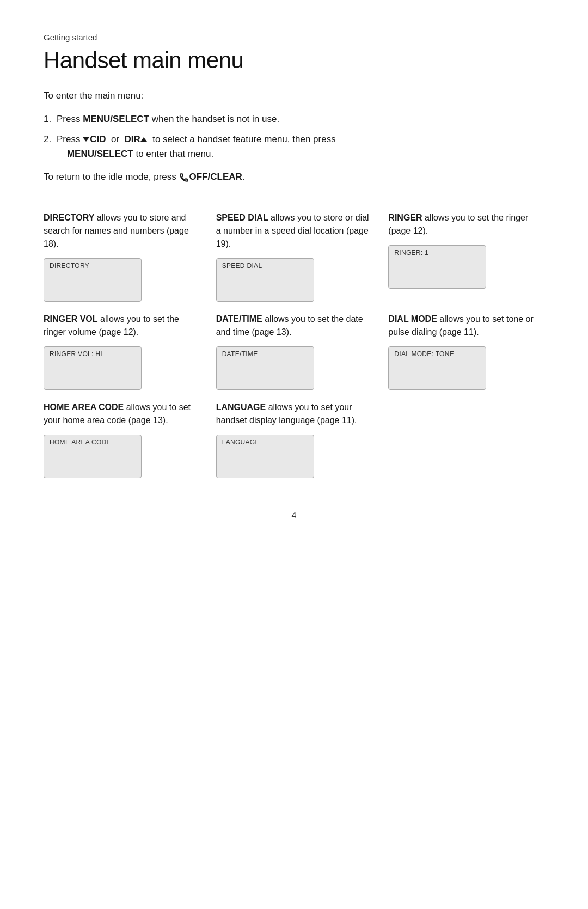  What do you see at coordinates (132, 139) in the screenshot?
I see `dir-label: DIR` at bounding box center [132, 139].